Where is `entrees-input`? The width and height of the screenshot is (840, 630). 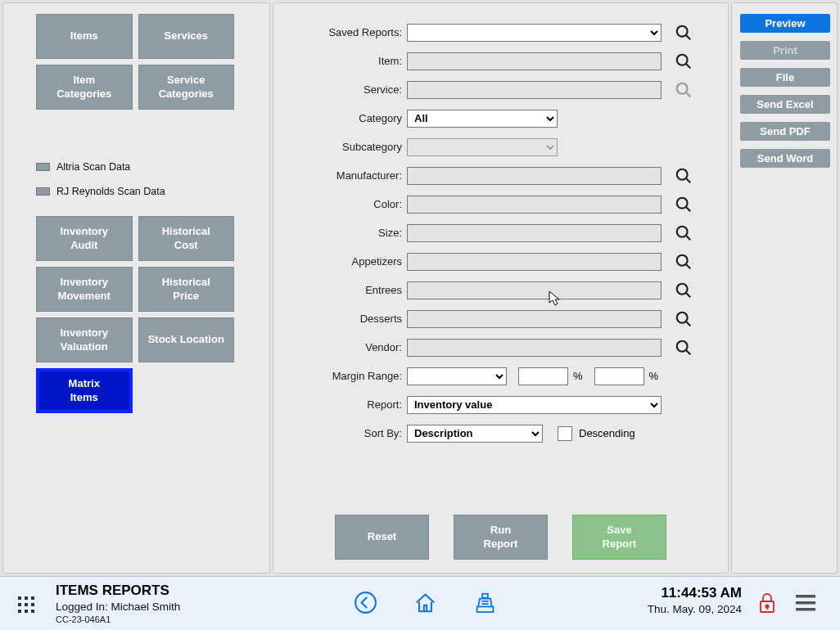
entrees-input is located at coordinates (534, 290).